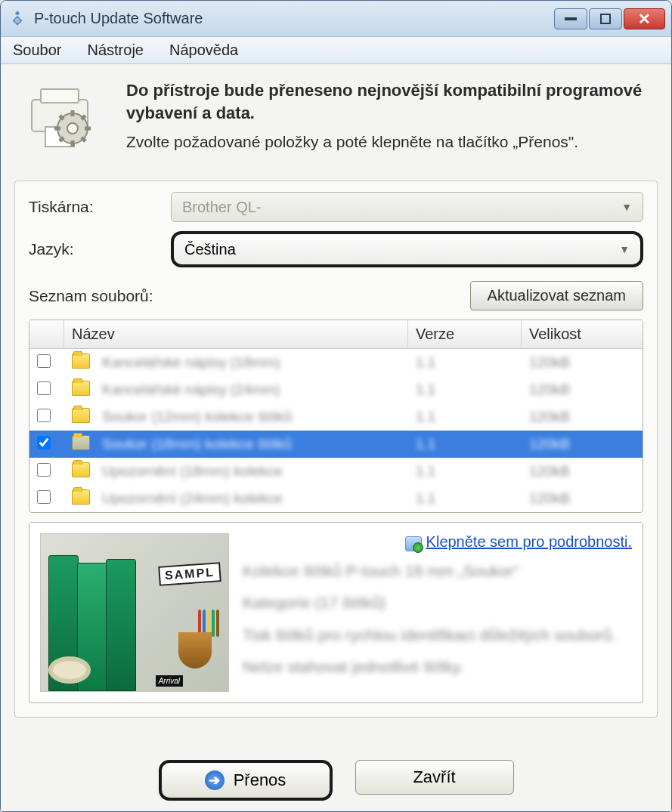  I want to click on row-name: Kancelářské nápisy (18mm), so click(190, 363).